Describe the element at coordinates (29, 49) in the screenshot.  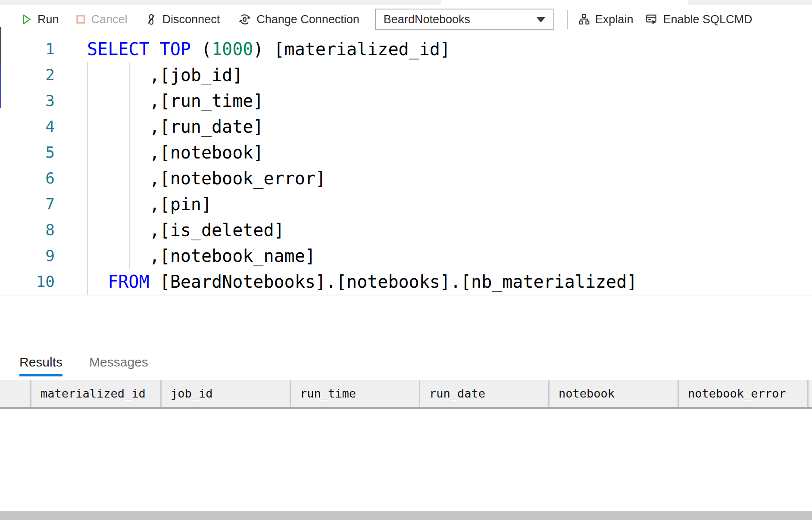
I see `line-number: 1` at that location.